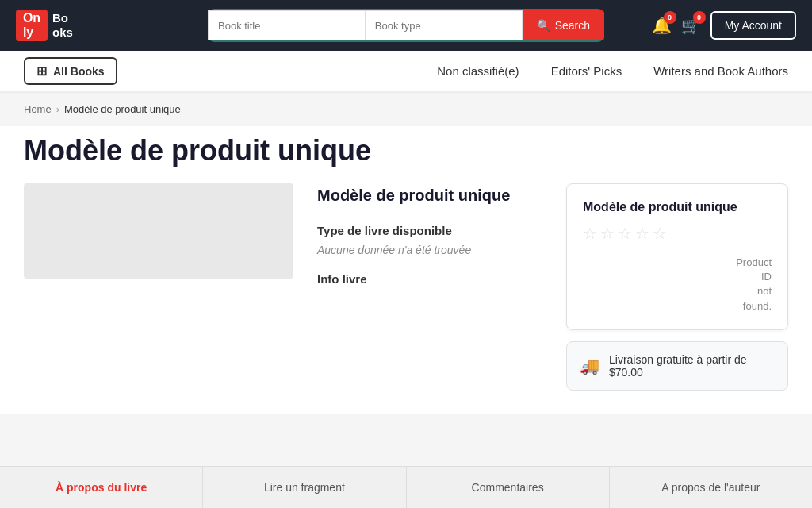  I want to click on nav-link-writers: Writers and Book Authors, so click(721, 71).